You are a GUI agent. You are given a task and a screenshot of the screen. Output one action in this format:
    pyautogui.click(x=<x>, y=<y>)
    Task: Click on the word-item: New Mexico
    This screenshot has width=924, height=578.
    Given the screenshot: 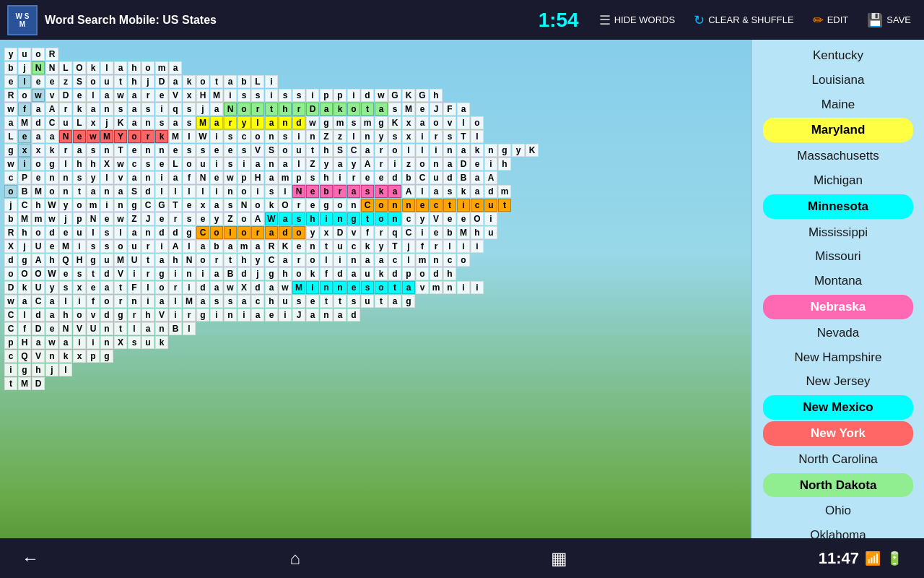 What is the action you would take?
    pyautogui.click(x=838, y=407)
    